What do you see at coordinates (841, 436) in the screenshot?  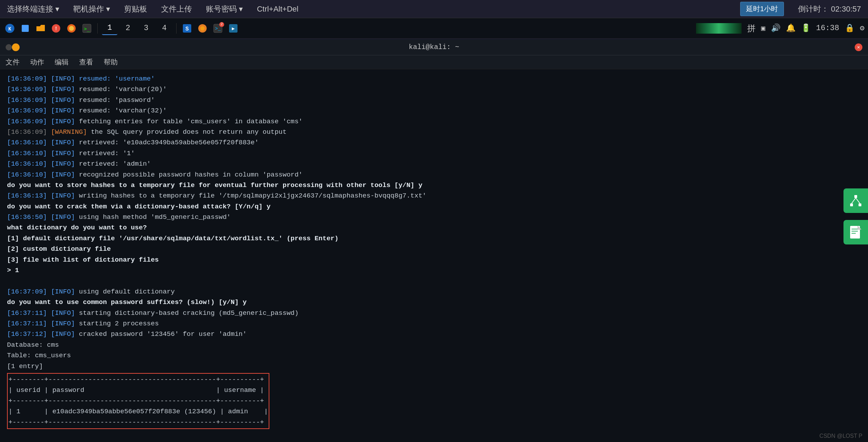 I see `watermark: CSDN @LOST P` at bounding box center [841, 436].